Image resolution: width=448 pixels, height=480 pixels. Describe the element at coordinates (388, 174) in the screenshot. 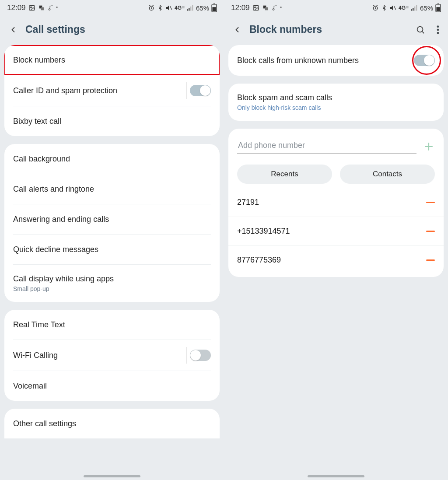

I see `contacts-button: Contacts` at that location.